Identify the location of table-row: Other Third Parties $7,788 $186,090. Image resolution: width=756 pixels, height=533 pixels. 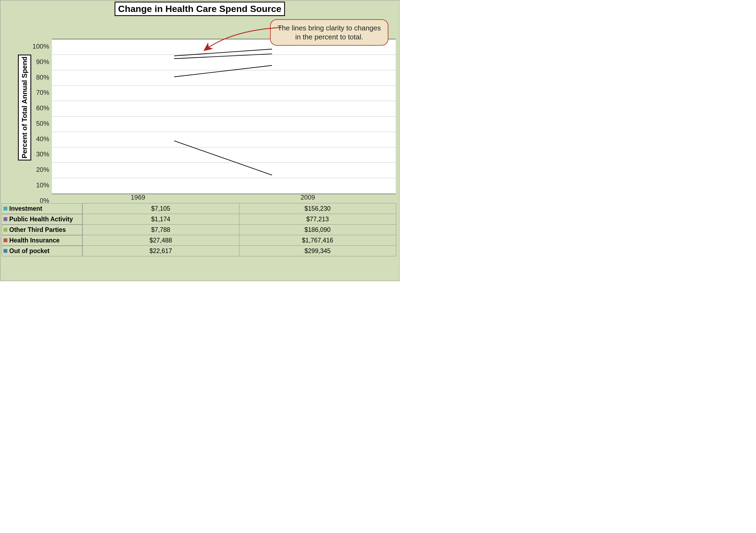
(199, 230).